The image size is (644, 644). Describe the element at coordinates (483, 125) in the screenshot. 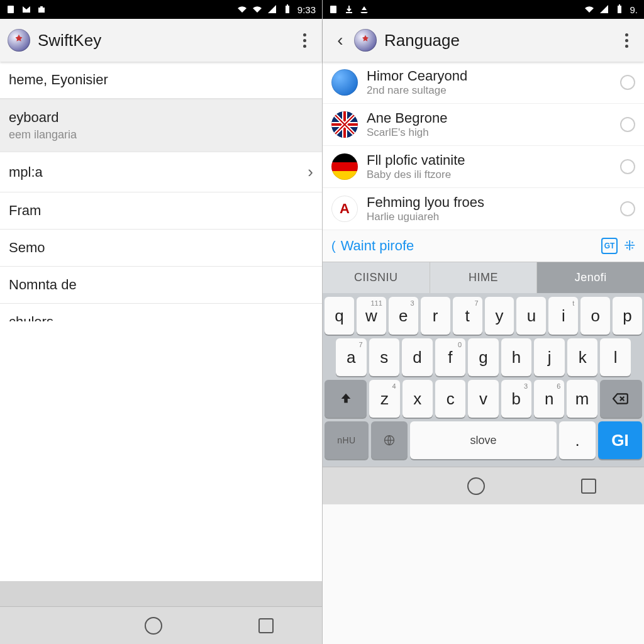

I see `language-row: Ane BegroneScarlE's high` at that location.